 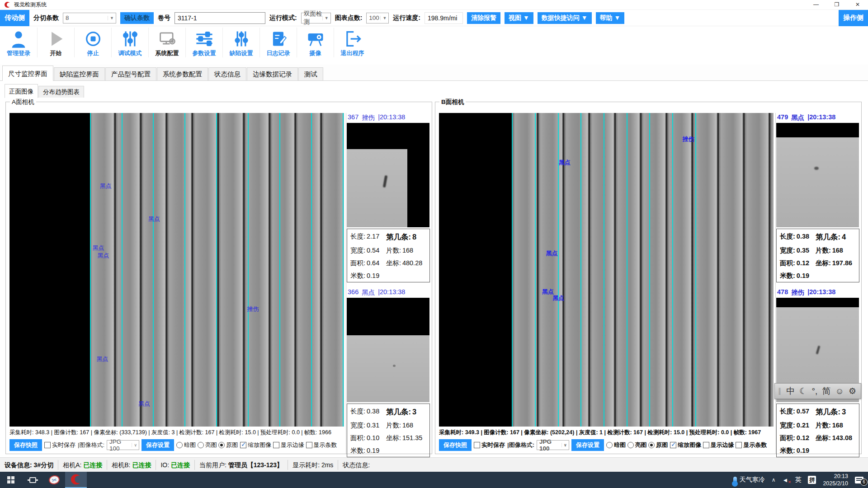 I want to click on chart-points-select: 100▼, so click(x=377, y=18).